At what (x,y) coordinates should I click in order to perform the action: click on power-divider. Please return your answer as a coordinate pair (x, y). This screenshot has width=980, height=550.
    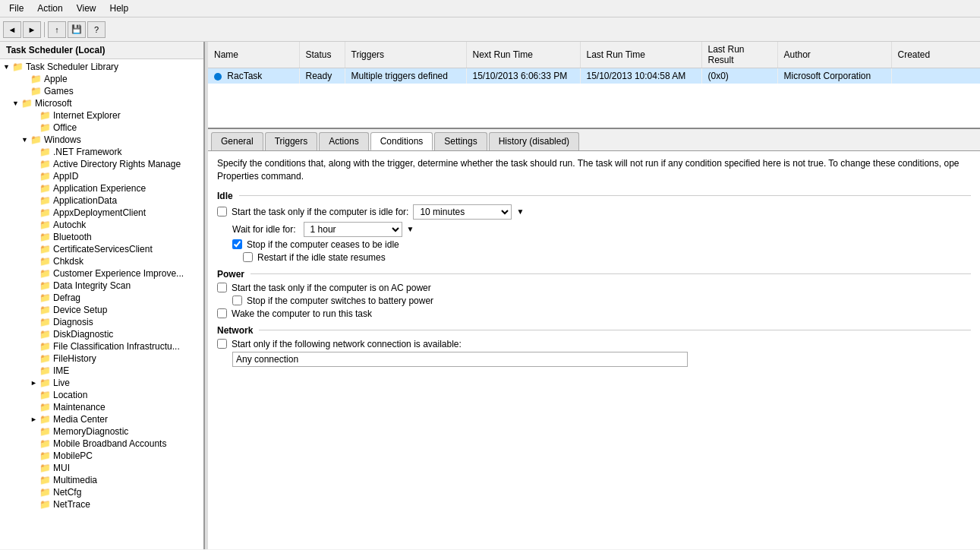
    Looking at the image, I should click on (610, 273).